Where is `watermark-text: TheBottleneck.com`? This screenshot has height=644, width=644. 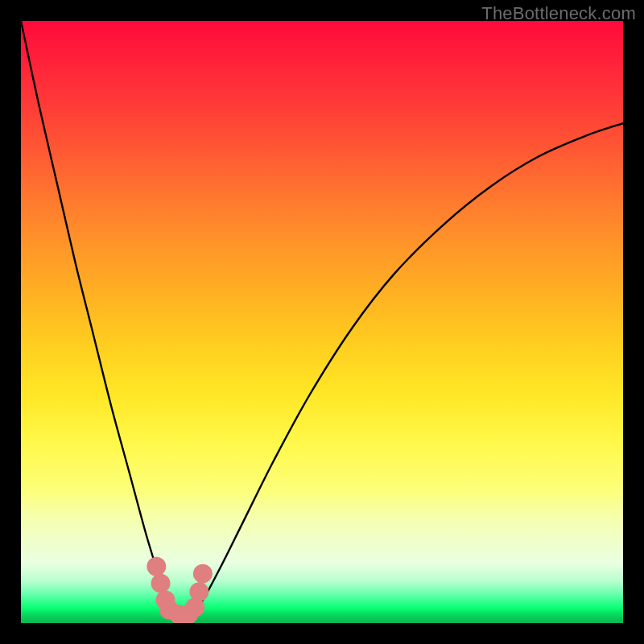
watermark-text: TheBottleneck.com is located at coordinates (559, 14).